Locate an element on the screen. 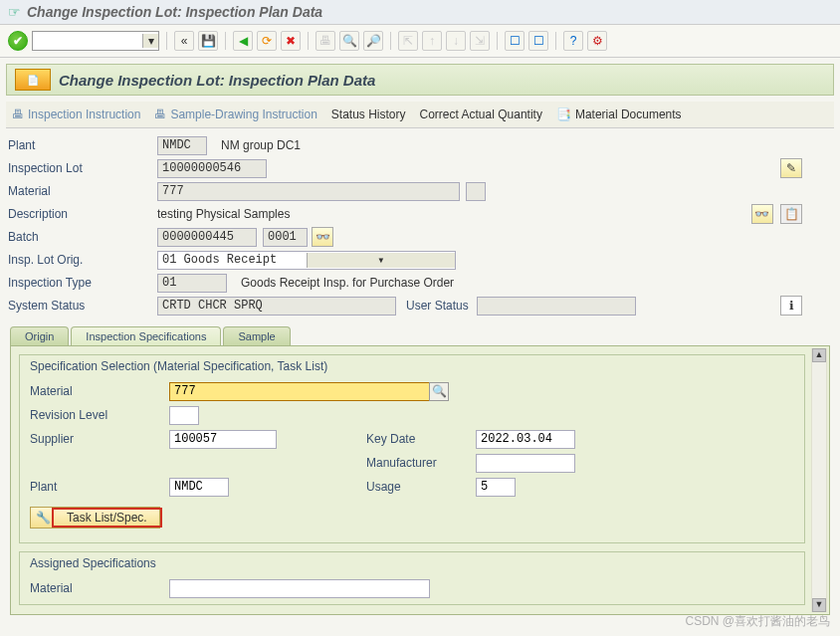 The width and height of the screenshot is (840, 636). scroll-down-icon: ▼ is located at coordinates (819, 605).